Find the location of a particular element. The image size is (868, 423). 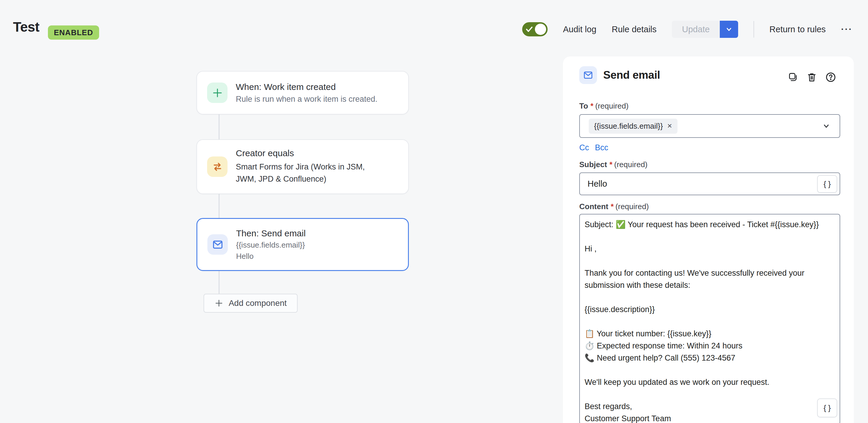

update-button: Update is located at coordinates (696, 29).